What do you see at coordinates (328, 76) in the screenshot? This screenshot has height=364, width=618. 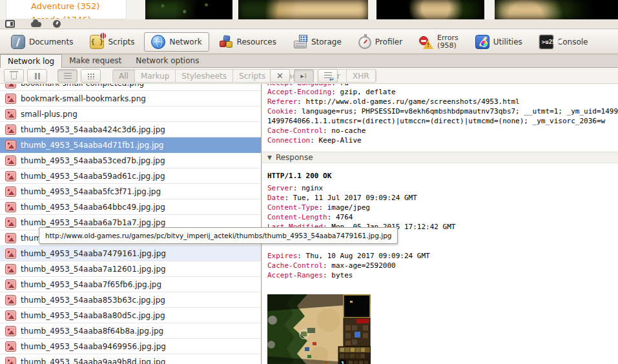 I see `headers-view-icon` at bounding box center [328, 76].